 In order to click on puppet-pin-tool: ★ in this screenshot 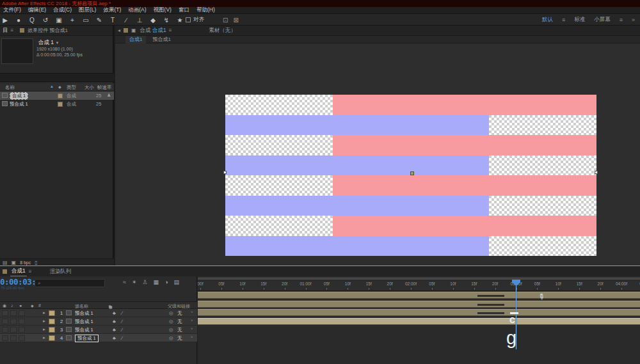, I will do `click(180, 20)`.